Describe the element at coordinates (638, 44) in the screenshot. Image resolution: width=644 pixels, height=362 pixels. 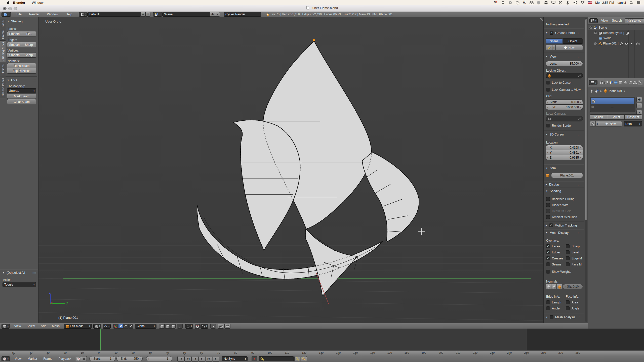
I see `renderable-camera-icon` at that location.